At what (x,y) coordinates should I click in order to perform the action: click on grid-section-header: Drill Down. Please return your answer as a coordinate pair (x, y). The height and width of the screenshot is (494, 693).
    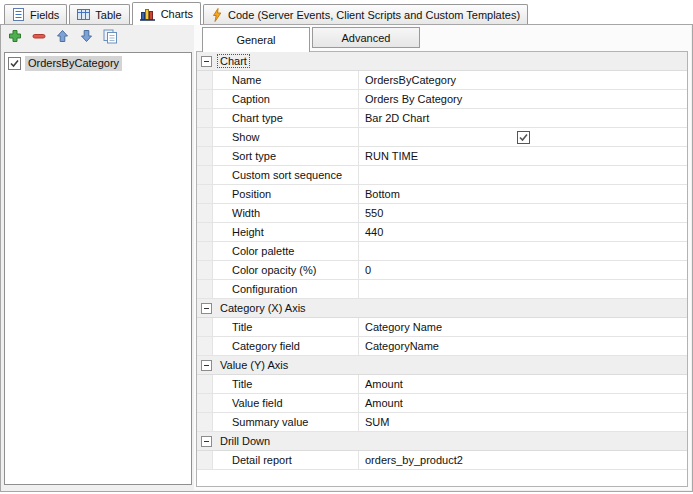
    Looking at the image, I should click on (442, 442).